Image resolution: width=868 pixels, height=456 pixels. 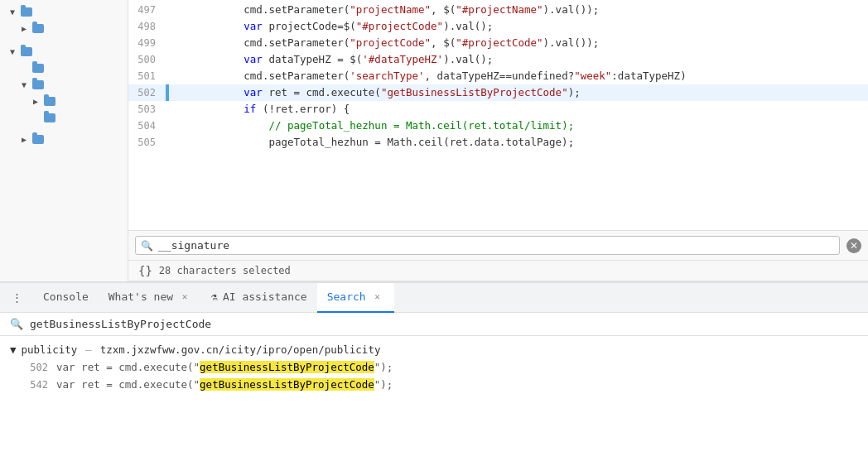 What do you see at coordinates (150, 298) in the screenshot?
I see `tab-whatsnew: What's new ✕` at bounding box center [150, 298].